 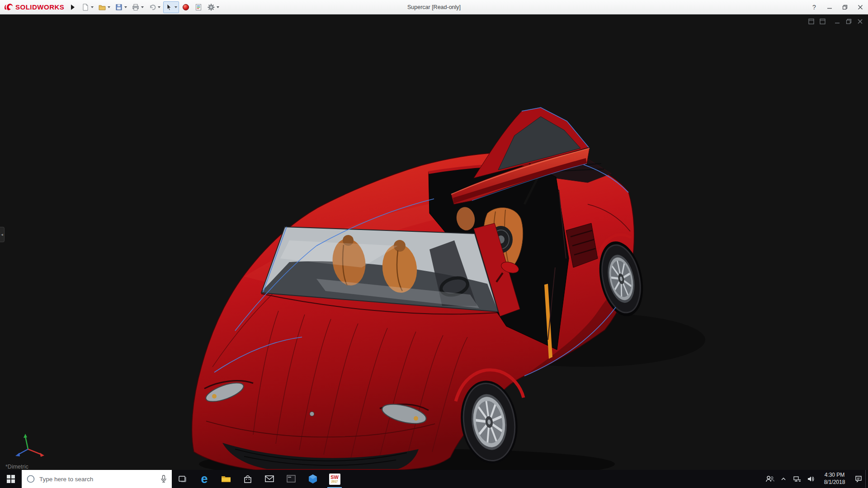 I want to click on taskbar-clock: 4:30 PM 8/1/2018, so click(x=835, y=479).